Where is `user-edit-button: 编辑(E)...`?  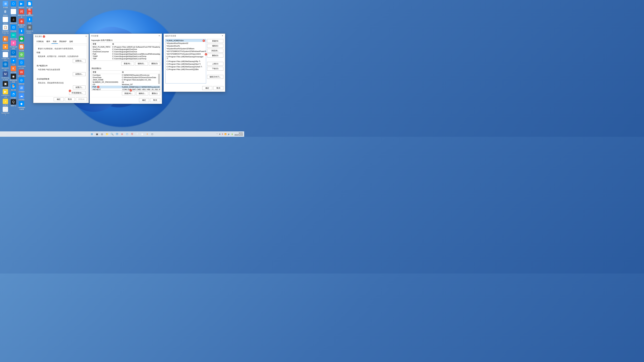
user-edit-button: 编辑(E)... is located at coordinates (142, 63).